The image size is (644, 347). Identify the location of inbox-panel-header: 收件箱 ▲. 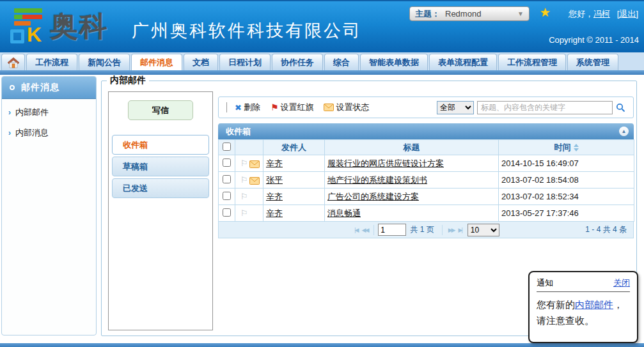
(426, 132).